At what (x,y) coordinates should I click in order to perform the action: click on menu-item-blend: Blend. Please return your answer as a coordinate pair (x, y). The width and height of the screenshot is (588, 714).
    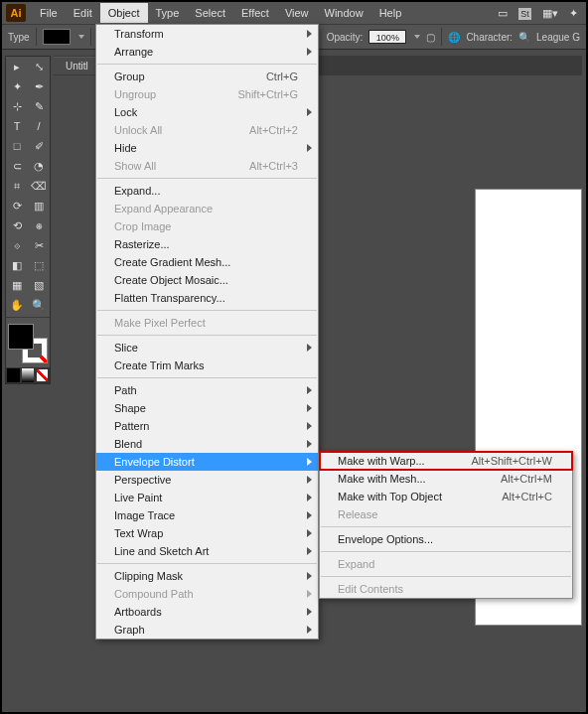
    Looking at the image, I should click on (207, 444).